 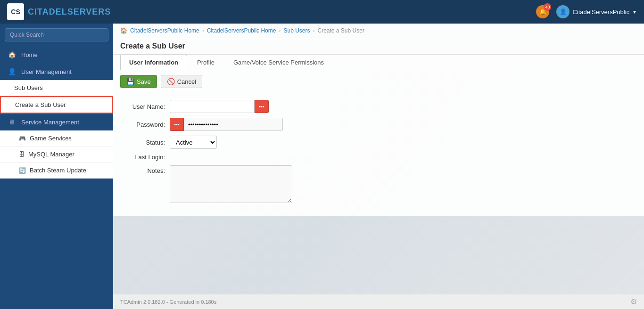 I want to click on breadcrumb-link-1: CitadelServersPublic Home, so click(x=165, y=31).